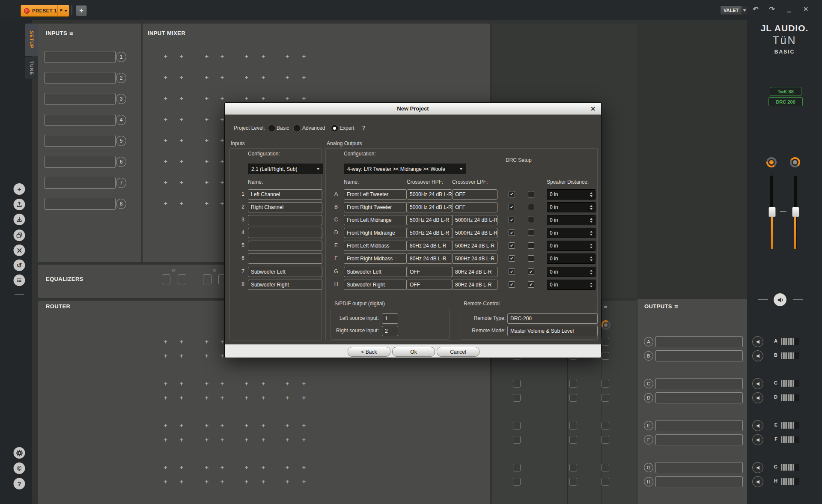 Image resolution: width=822 pixels, height=504 pixels. What do you see at coordinates (369, 352) in the screenshot?
I see `back-button: < Back` at bounding box center [369, 352].